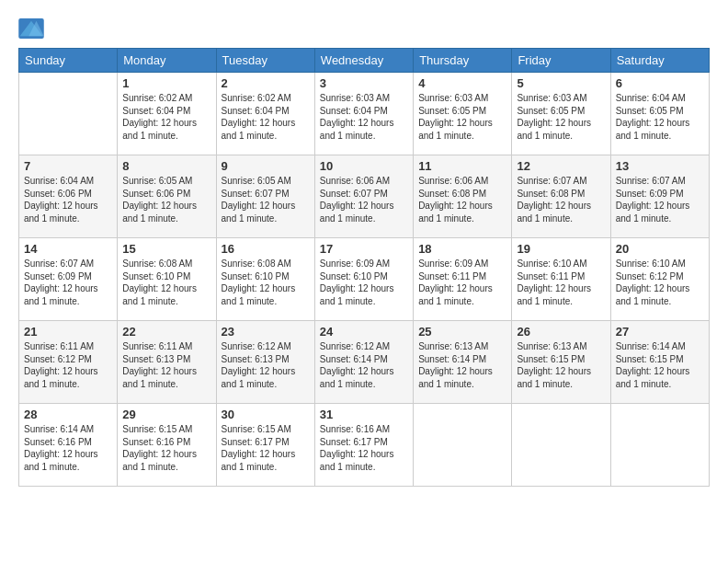 The height and width of the screenshot is (563, 728). Describe the element at coordinates (256, 276) in the screenshot. I see `sunset-text: Sunset: 6:10 PM` at that location.